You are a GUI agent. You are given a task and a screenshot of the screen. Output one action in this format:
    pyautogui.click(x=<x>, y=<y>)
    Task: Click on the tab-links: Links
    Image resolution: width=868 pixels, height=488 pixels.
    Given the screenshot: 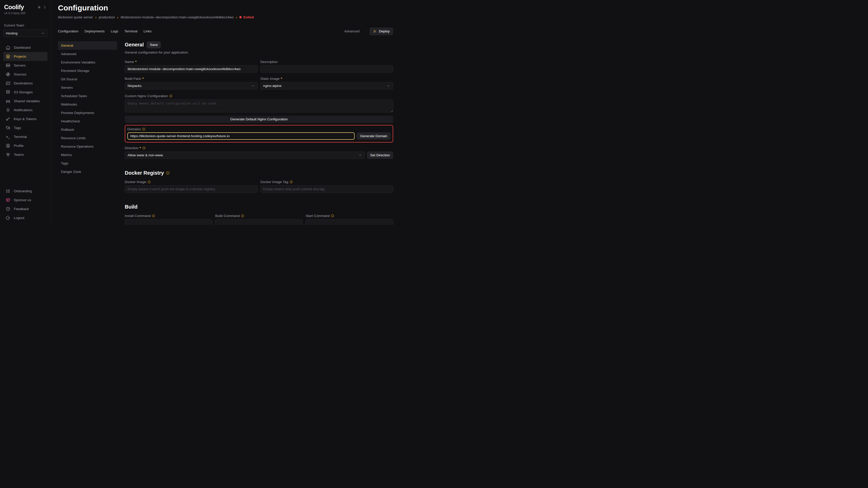 What is the action you would take?
    pyautogui.click(x=150, y=31)
    